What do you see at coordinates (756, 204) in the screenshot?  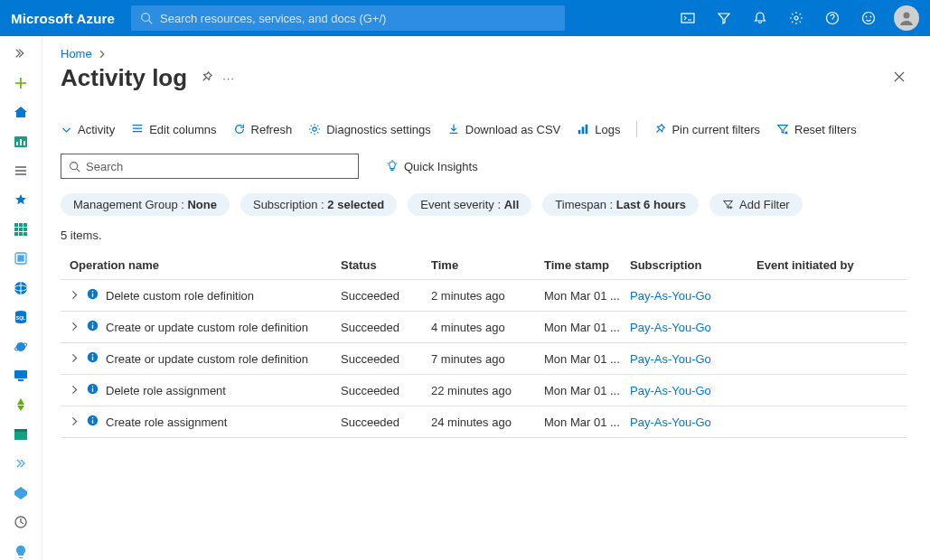 I see `add-filter-button: Add Filter` at bounding box center [756, 204].